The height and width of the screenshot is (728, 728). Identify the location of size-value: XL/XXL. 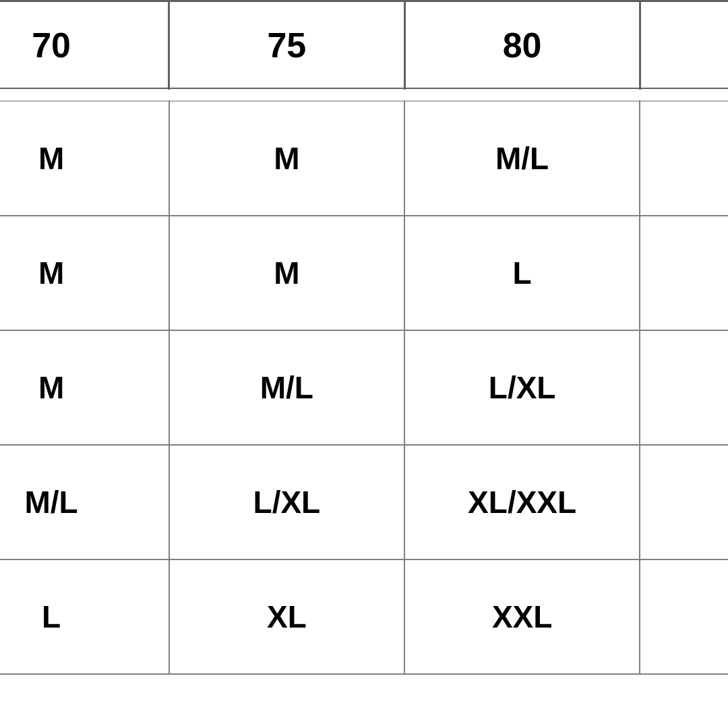
(522, 502).